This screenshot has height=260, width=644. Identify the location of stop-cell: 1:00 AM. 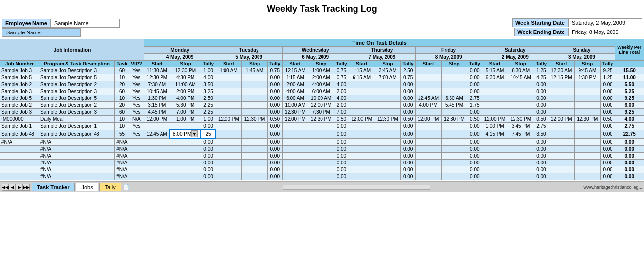
(321, 71).